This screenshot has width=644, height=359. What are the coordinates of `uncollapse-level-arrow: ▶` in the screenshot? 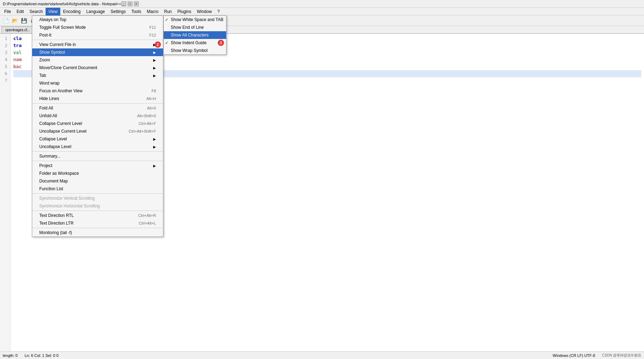 It's located at (155, 147).